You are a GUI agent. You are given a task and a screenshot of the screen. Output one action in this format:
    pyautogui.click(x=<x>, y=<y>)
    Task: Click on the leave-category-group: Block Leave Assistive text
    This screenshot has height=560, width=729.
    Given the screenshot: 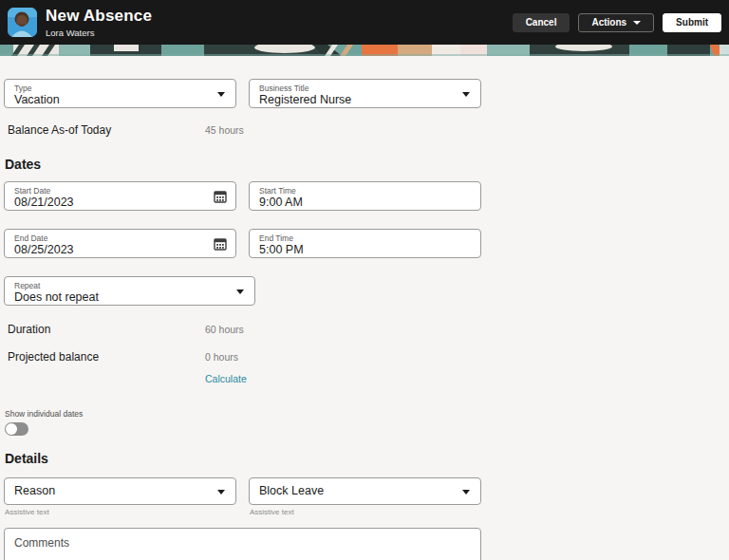 What is the action you would take?
    pyautogui.click(x=364, y=497)
    